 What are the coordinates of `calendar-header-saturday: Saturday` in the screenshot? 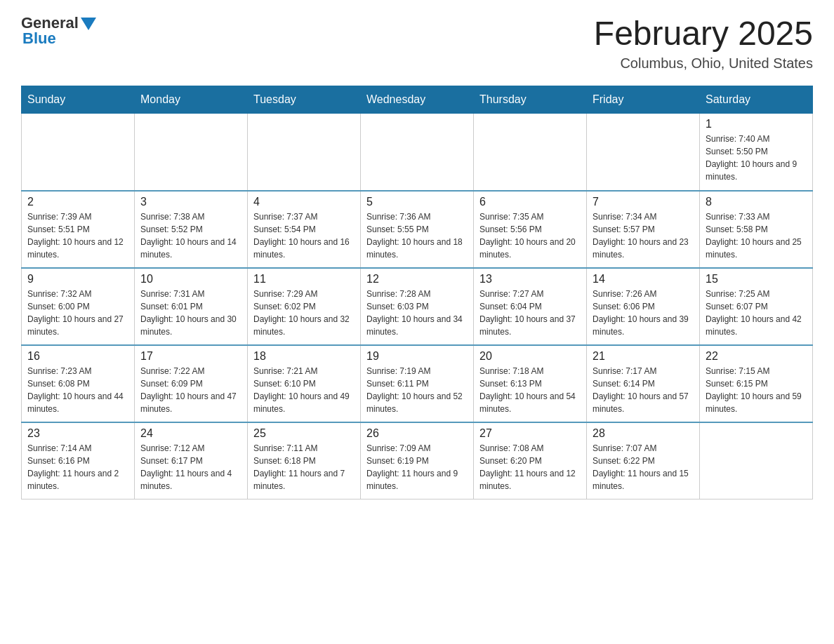 It's located at (757, 100).